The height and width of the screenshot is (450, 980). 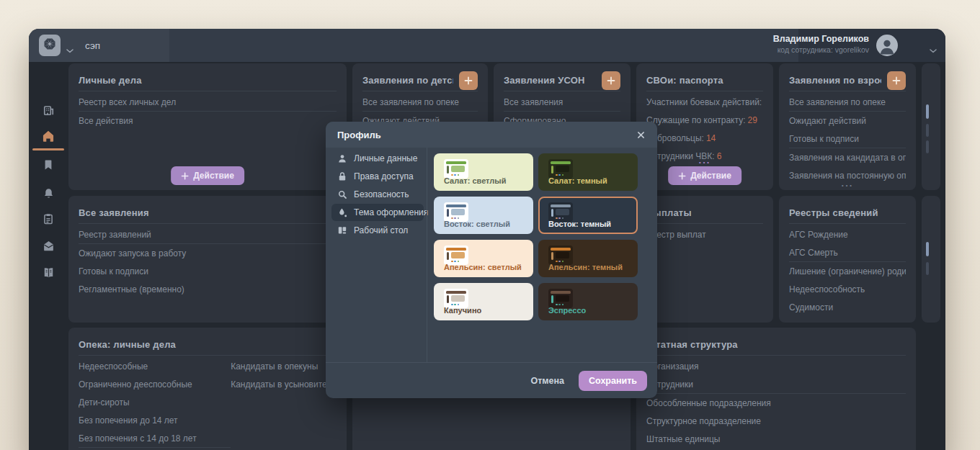 I want to click on menu-item-security: Безопасность, so click(x=378, y=194).